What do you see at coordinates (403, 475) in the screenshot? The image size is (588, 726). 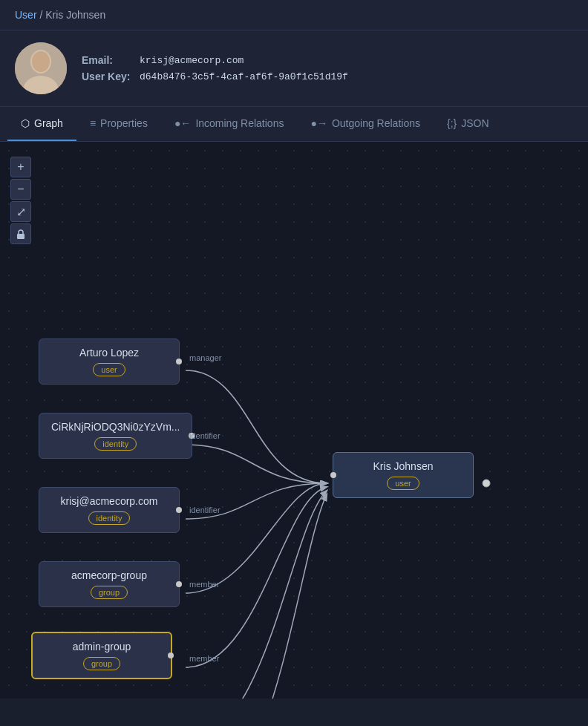 I see `node-kris-johnsen: Kris Johnsen user` at bounding box center [403, 475].